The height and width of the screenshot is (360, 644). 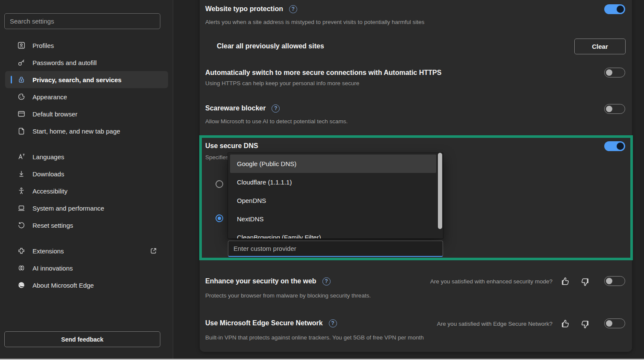 I want to click on dropdown-option-cleanbrowsing: CleanBrowsing (Family Filter), so click(x=335, y=233).